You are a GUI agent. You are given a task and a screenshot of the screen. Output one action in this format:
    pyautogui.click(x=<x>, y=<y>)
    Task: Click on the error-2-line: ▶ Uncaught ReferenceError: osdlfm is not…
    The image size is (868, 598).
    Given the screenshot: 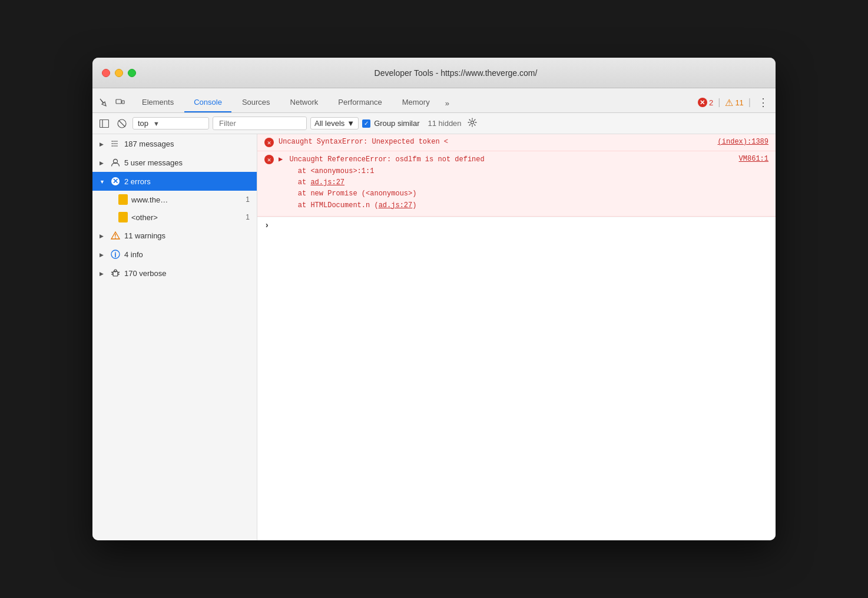 What is the action you would take?
    pyautogui.click(x=524, y=159)
    